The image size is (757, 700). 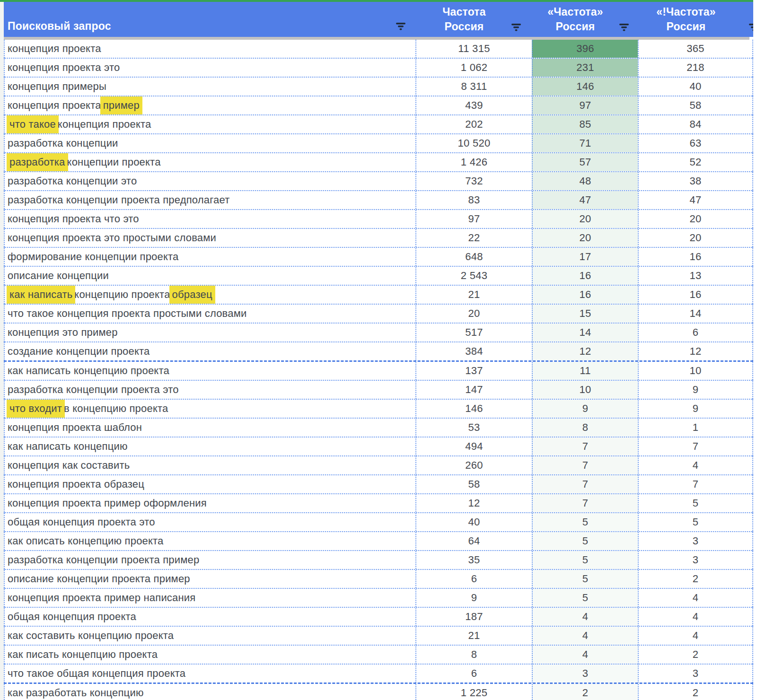 I want to click on query-cell: концепция это пример, so click(x=210, y=332).